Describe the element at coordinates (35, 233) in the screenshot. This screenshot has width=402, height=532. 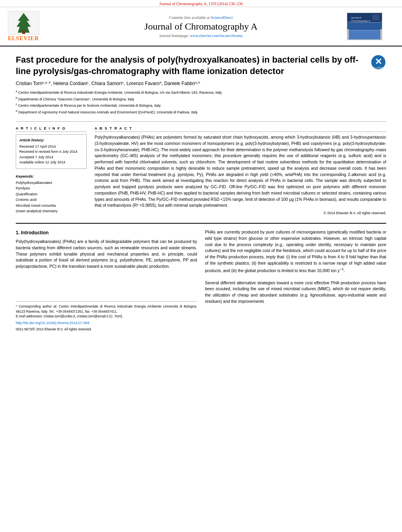
I see `section-title: Introduction` at that location.